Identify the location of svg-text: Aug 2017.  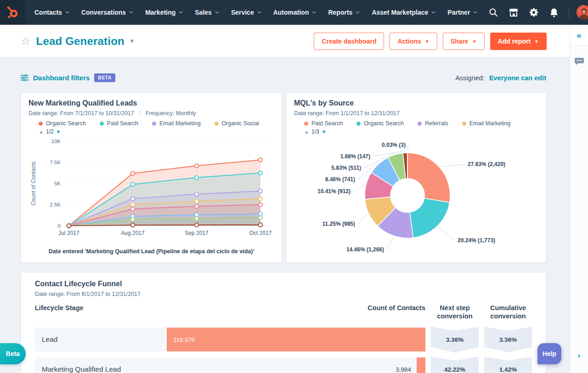
(133, 233).